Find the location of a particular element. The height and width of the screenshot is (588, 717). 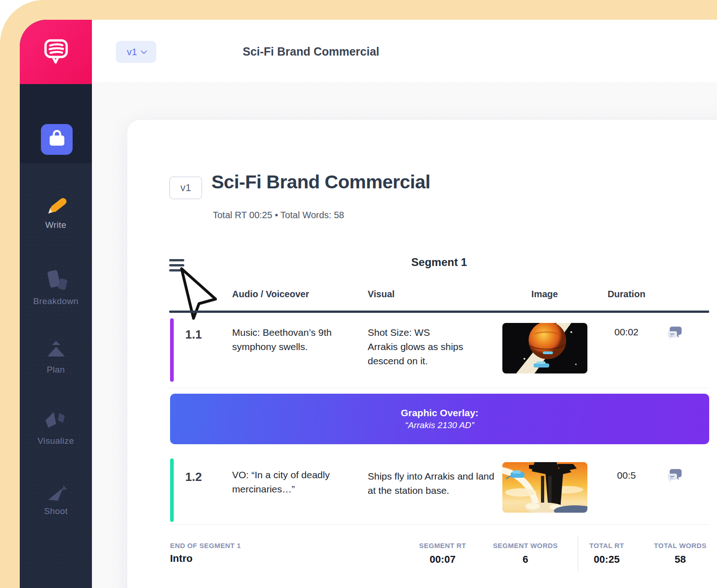

audio-cell: VO: “In a city of deadly mercinaries…” is located at coordinates (290, 482).